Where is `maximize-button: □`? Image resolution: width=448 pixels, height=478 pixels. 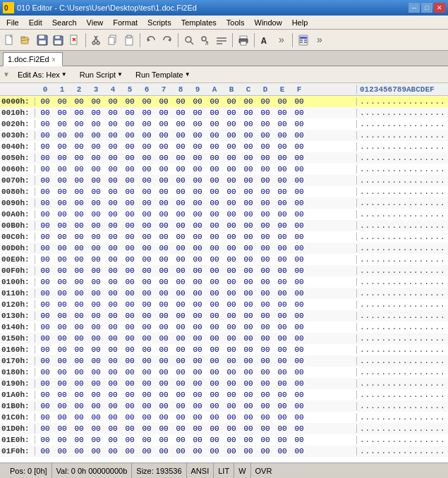
maximize-button: □ is located at coordinates (427, 8).